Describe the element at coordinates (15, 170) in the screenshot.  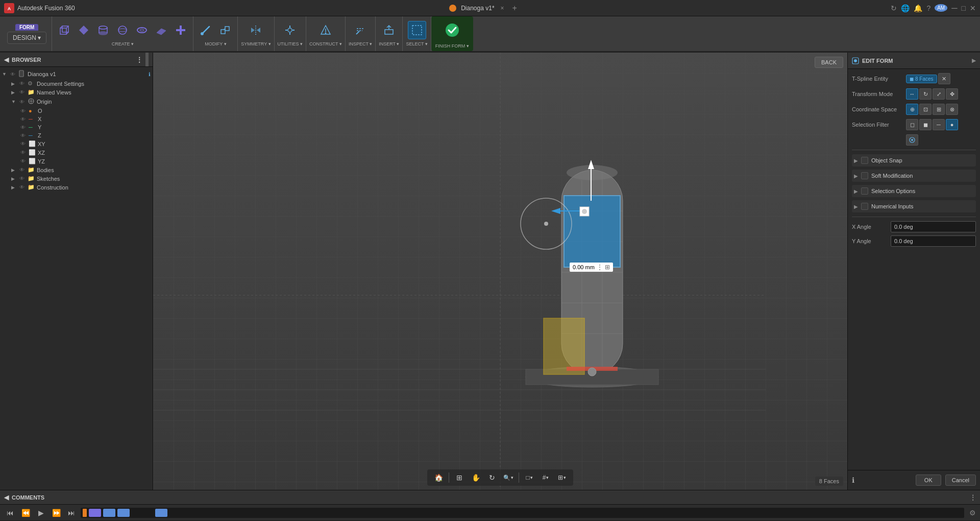
I see `expand-bodies-icon: ▶` at that location.